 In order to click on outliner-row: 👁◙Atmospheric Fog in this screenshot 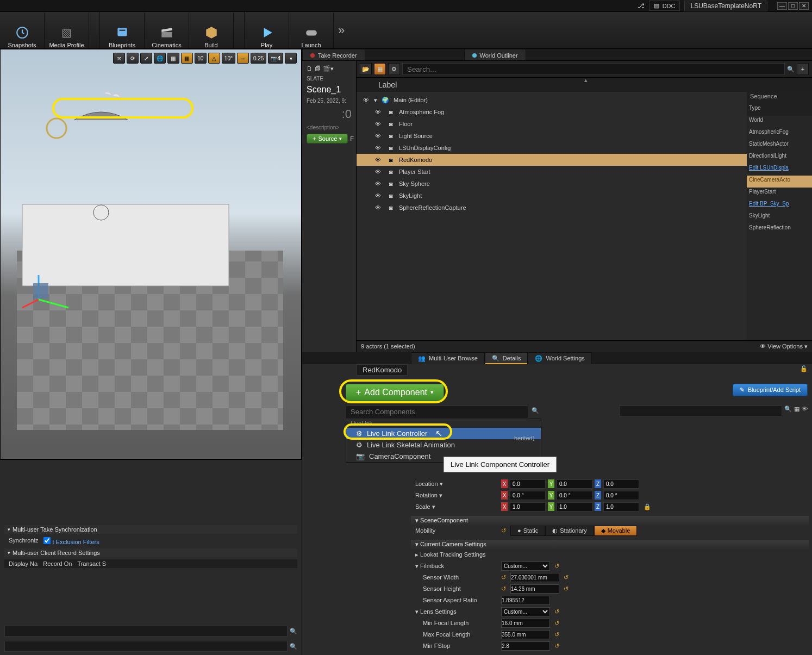, I will do `click(552, 112)`.